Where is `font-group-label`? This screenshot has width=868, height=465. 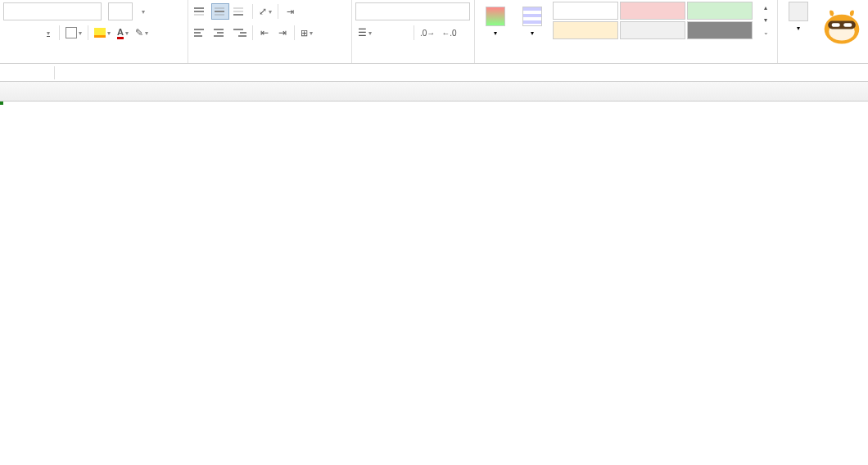 font-group-label is located at coordinates (93, 60).